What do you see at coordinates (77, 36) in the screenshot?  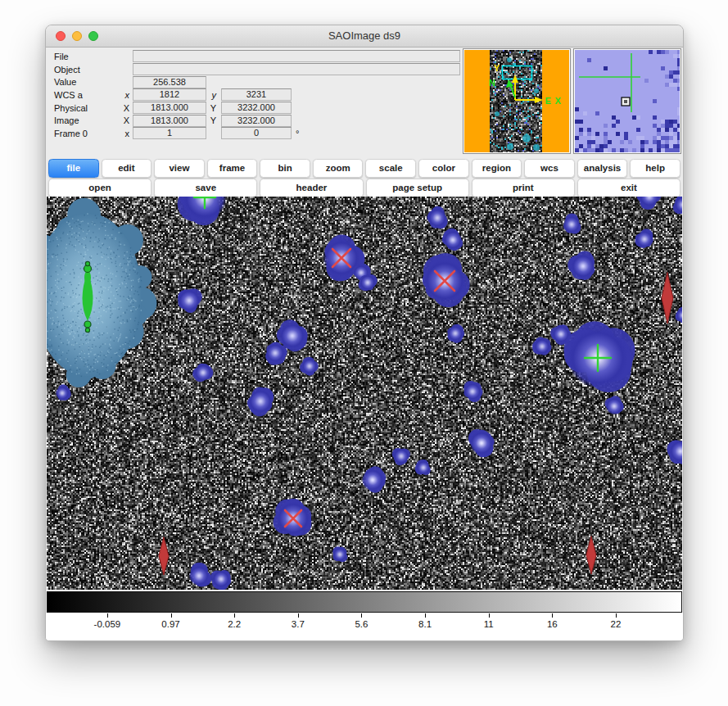 I see `minimize-button` at bounding box center [77, 36].